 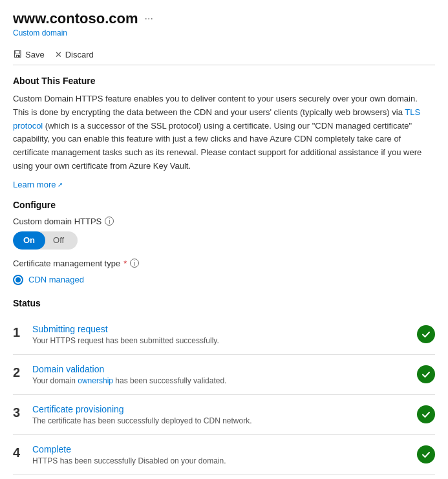 I want to click on status-content-2: Domain validation Your domain ownership …, so click(x=221, y=375).